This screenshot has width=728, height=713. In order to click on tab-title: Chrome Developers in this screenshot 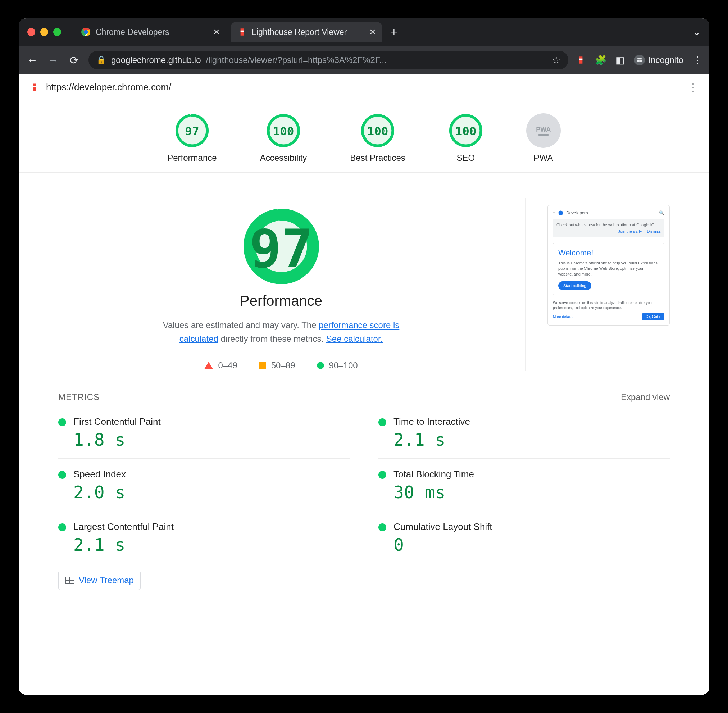, I will do `click(133, 32)`.